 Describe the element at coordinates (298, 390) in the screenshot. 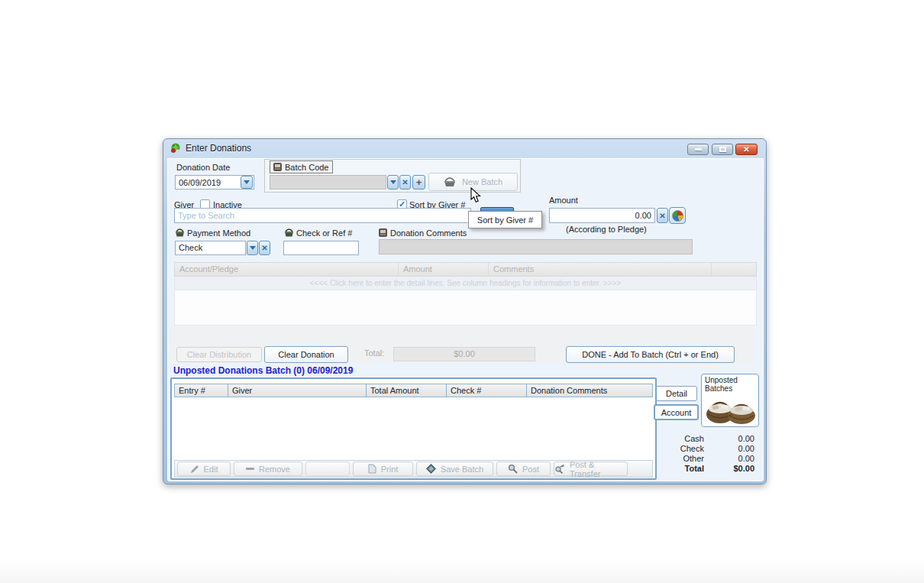

I see `column-giver: Giver` at that location.